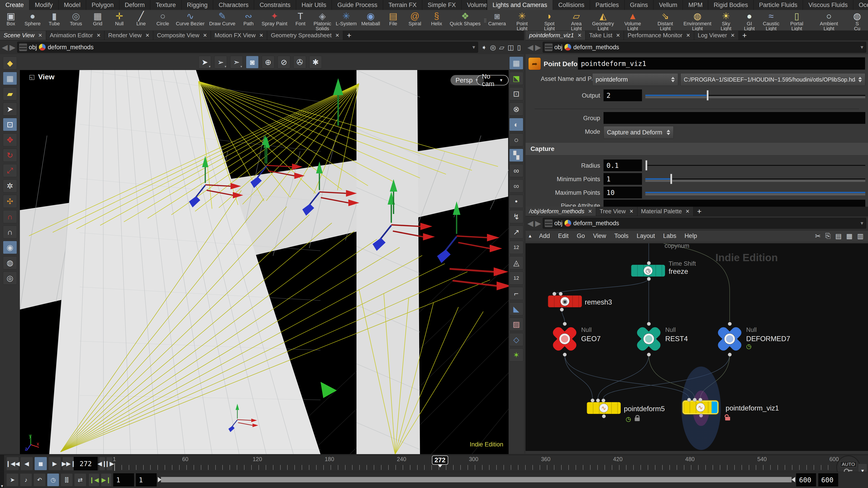 Image resolution: width=868 pixels, height=488 pixels. I want to click on point-normals-button: ↗, so click(516, 232).